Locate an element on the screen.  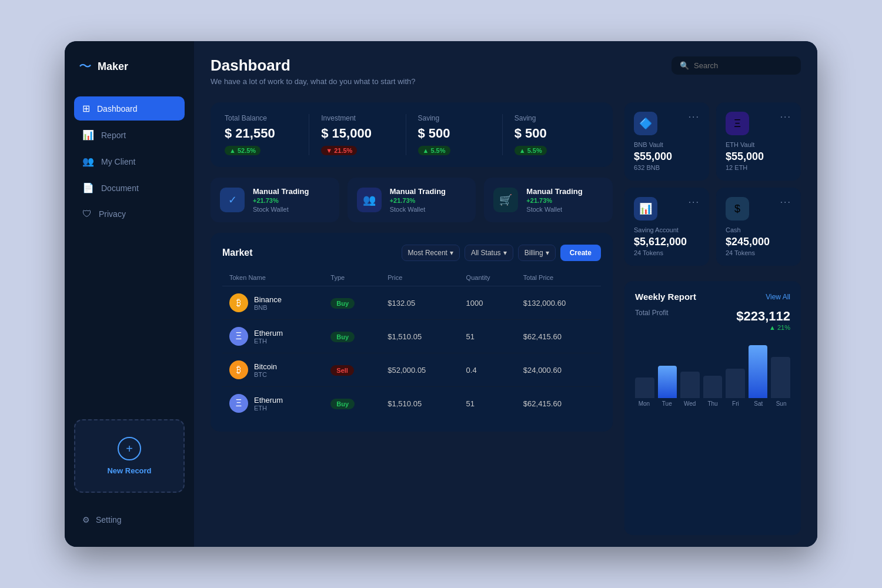
token-icon-0: ₿ is located at coordinates (239, 303).